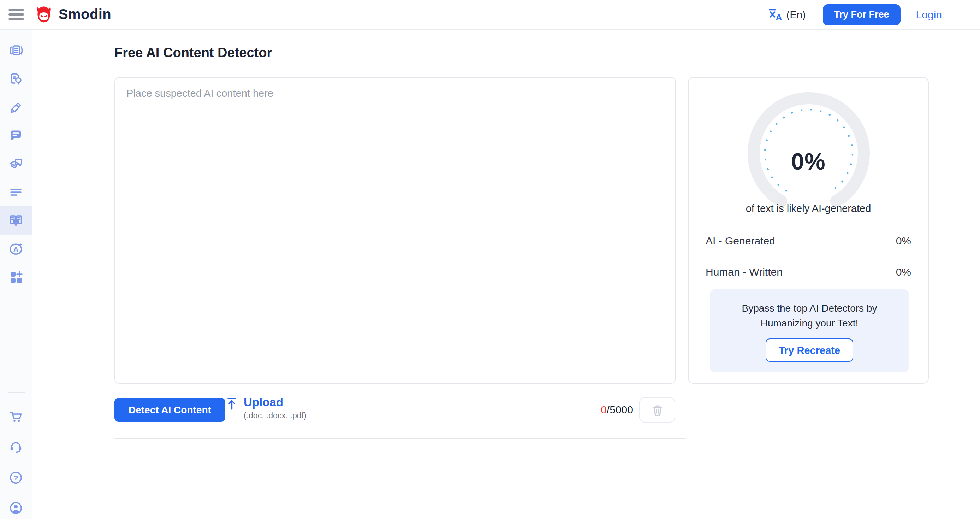 The height and width of the screenshot is (519, 980). Describe the element at coordinates (617, 409) in the screenshot. I see `char-counter: 0/5000` at that location.